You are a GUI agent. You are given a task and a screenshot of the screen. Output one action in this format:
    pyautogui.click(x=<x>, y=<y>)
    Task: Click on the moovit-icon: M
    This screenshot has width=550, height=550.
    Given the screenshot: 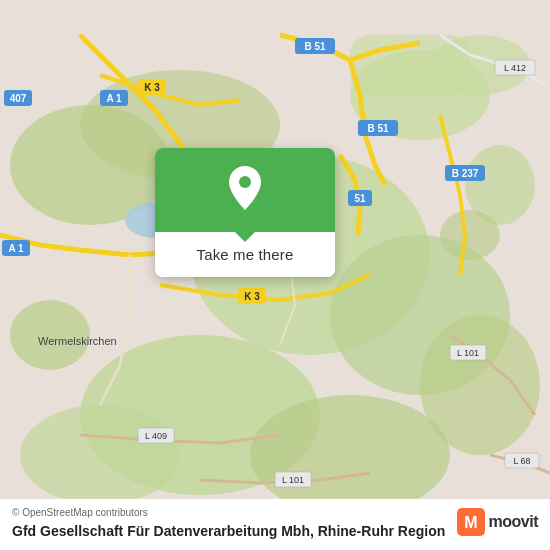 What is the action you would take?
    pyautogui.click(x=471, y=522)
    